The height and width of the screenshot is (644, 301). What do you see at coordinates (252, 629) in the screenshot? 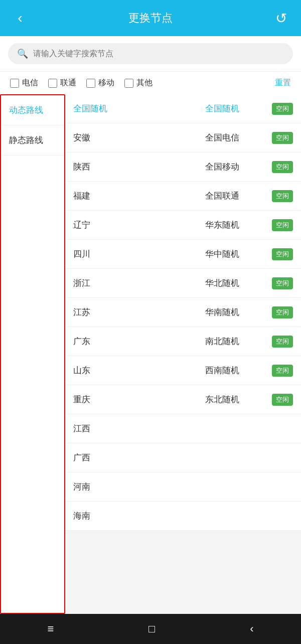
I see `nav-back-button: ‹` at bounding box center [252, 629].